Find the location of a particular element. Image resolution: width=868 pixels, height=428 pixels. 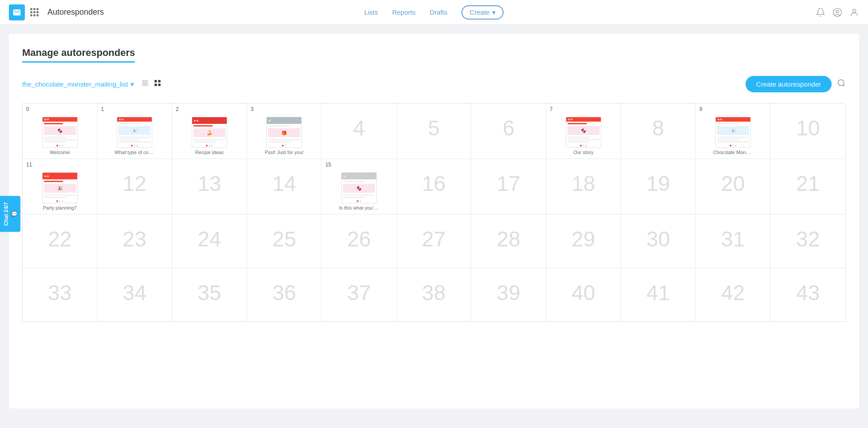

grid-cell-36: 36 is located at coordinates (285, 295).